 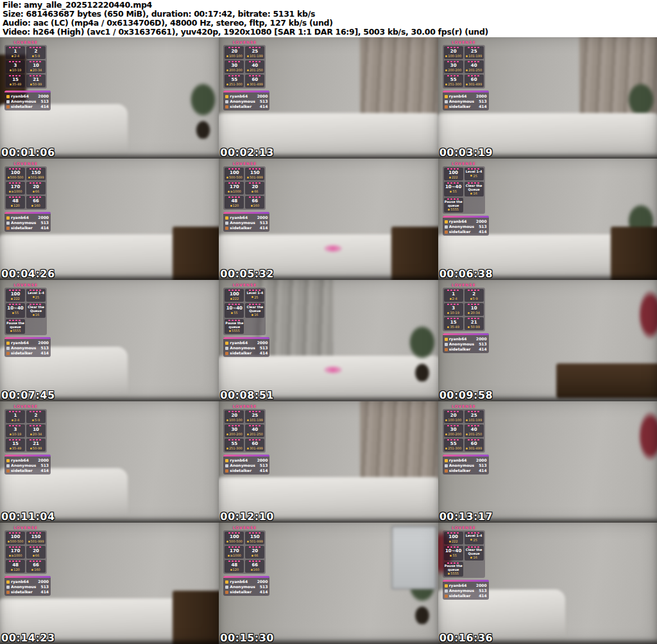 What do you see at coordinates (37, 70) in the screenshot?
I see `tile-price-text: 20-34` at bounding box center [37, 70].